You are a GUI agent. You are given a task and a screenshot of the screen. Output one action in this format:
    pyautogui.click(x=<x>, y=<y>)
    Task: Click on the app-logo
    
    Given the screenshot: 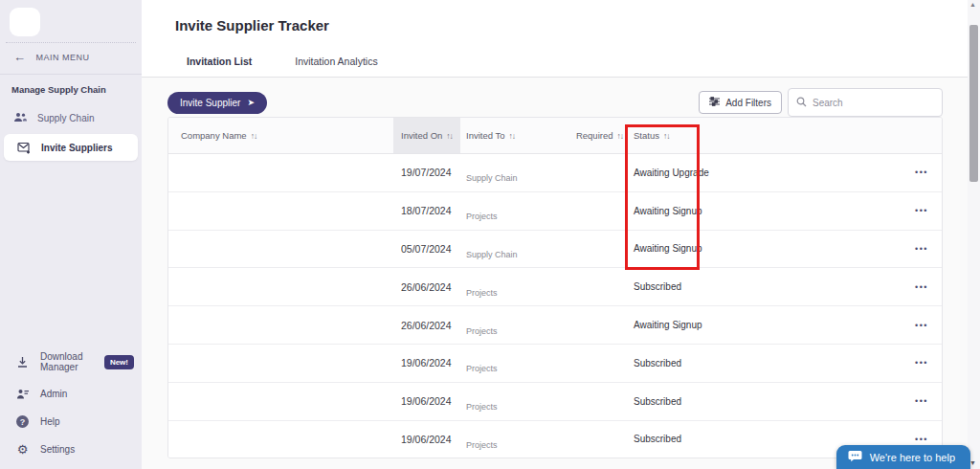 What is the action you would take?
    pyautogui.click(x=25, y=22)
    